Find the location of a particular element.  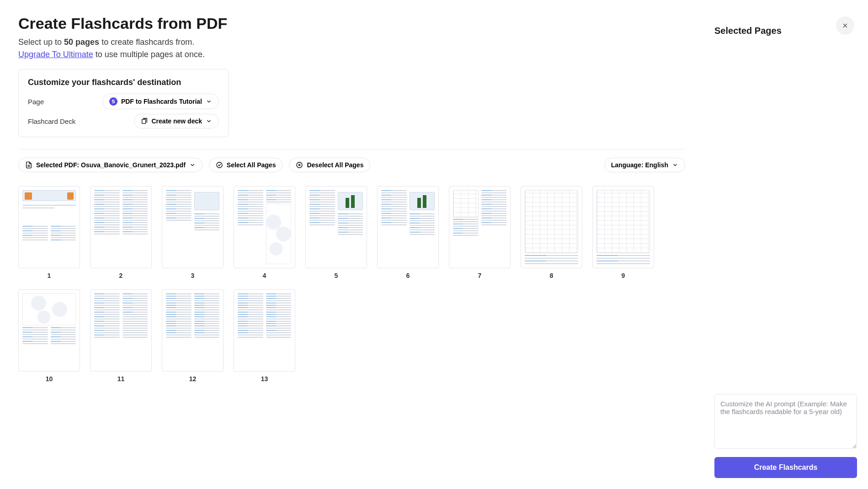

document-icon is located at coordinates (29, 165).